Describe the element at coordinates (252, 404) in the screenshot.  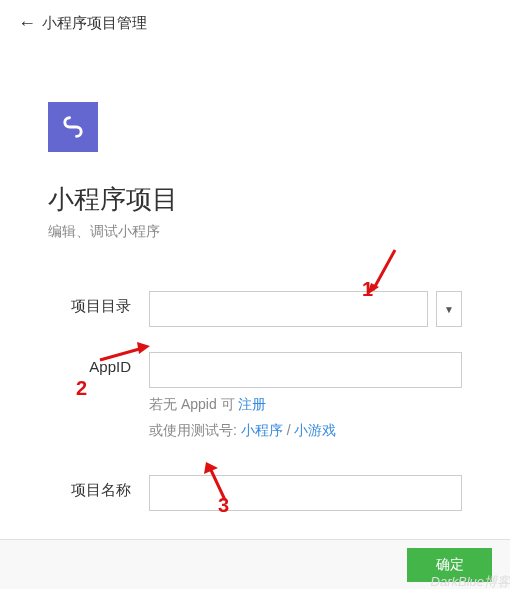
I see `register-link: 注册` at that location.